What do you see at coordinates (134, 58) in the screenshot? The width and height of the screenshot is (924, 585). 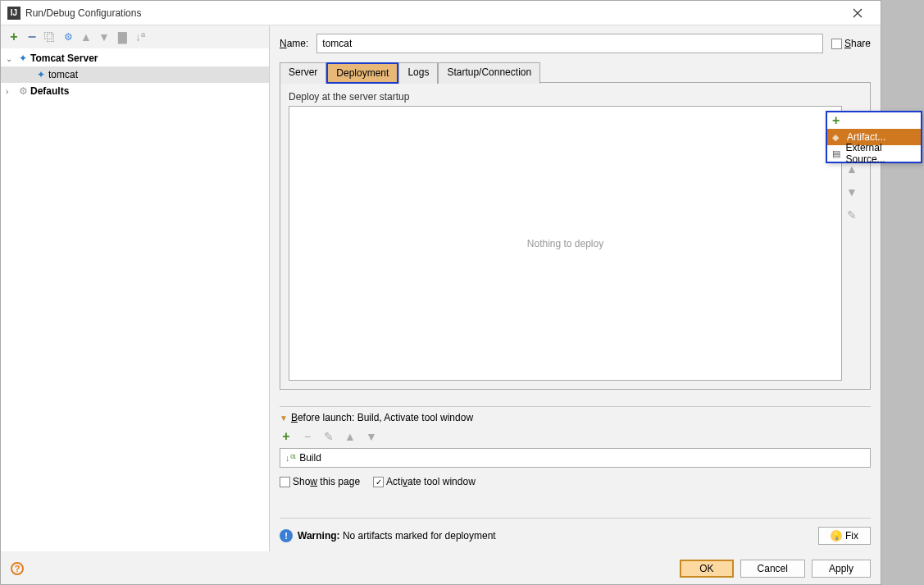 I see `tree-node-tomcat-server: ⌄ ✦ Tomcat Server` at bounding box center [134, 58].